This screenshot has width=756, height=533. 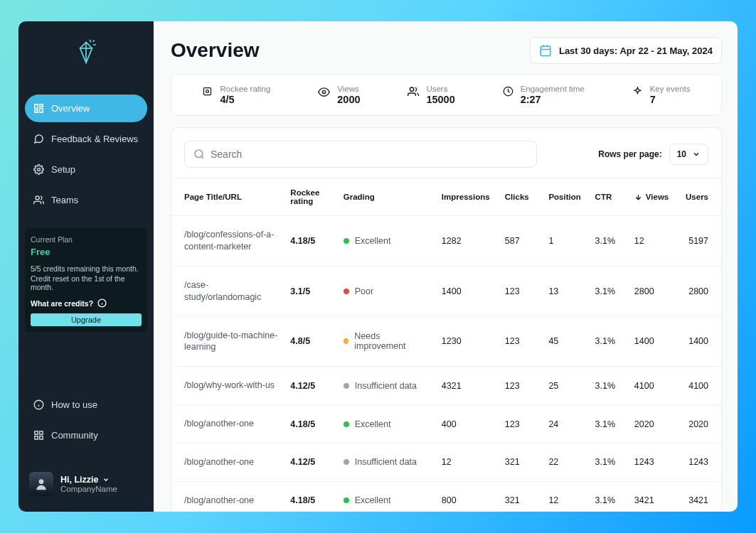 I want to click on cell-users: 2020, so click(x=699, y=424).